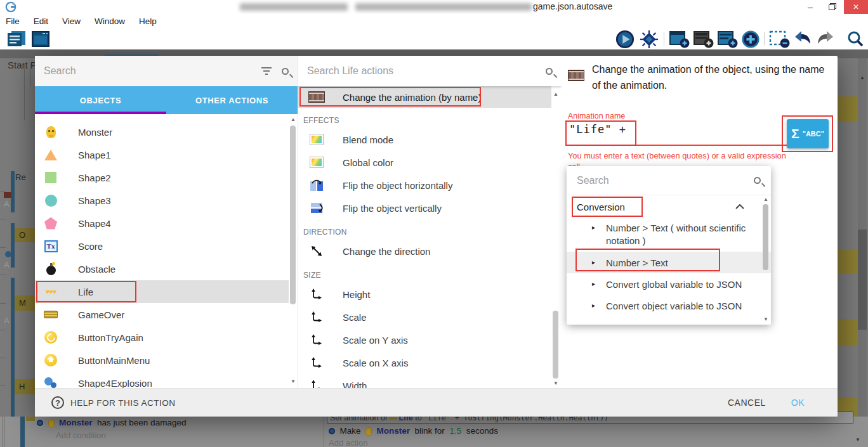 This screenshot has height=447, width=868. What do you see at coordinates (162, 380) in the screenshot?
I see `object-row-shape4explosion: Shape4Explosion` at bounding box center [162, 380].